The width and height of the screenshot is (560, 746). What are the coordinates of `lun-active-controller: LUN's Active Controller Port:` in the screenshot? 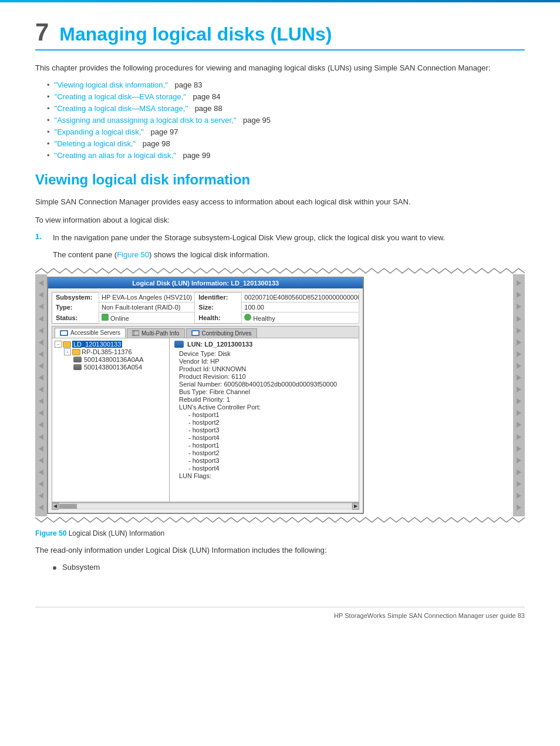 It's located at (264, 407).